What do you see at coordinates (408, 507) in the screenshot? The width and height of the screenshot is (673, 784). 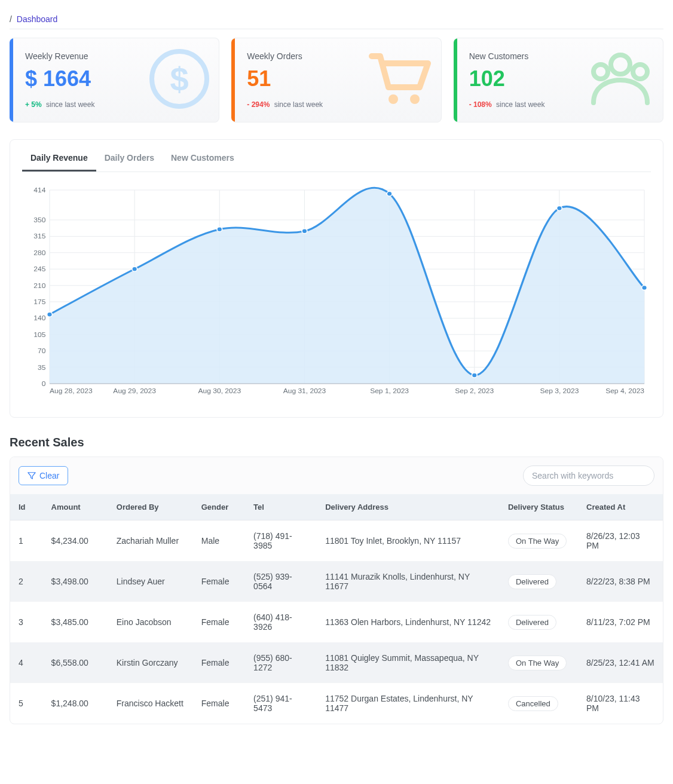 I see `table-header-cell: Delivery Address` at bounding box center [408, 507].